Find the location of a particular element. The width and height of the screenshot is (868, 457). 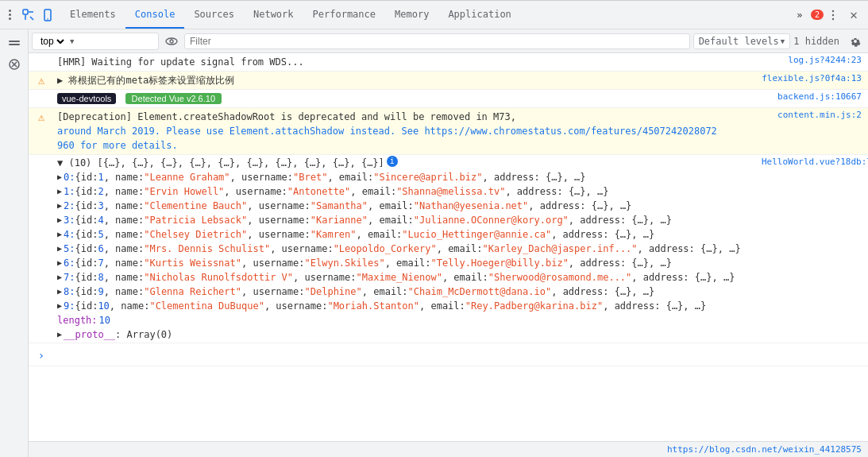

warning1-source: flexible.js?0f4a:13 is located at coordinates (797, 78).